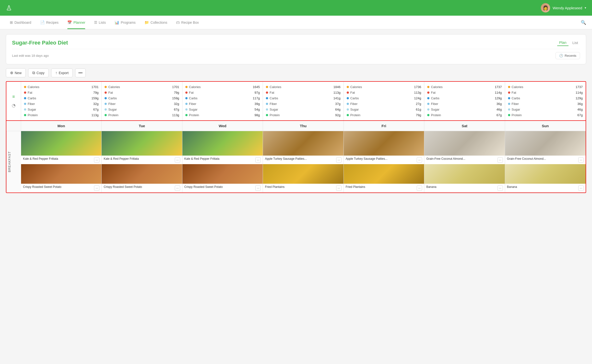 This screenshot has height=364, width=592. I want to click on user-menu: 👩 Wendy Appleseed ▾, so click(564, 8).